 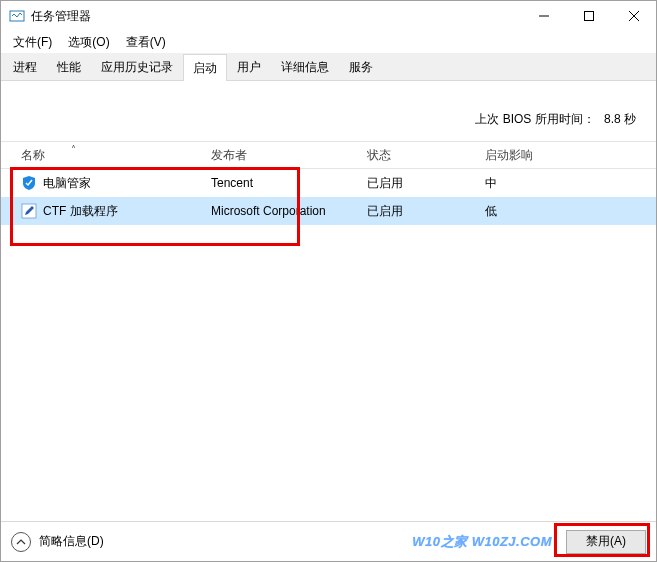 What do you see at coordinates (106, 156) in the screenshot?
I see `col-header-name: ˄ 名称` at bounding box center [106, 156].